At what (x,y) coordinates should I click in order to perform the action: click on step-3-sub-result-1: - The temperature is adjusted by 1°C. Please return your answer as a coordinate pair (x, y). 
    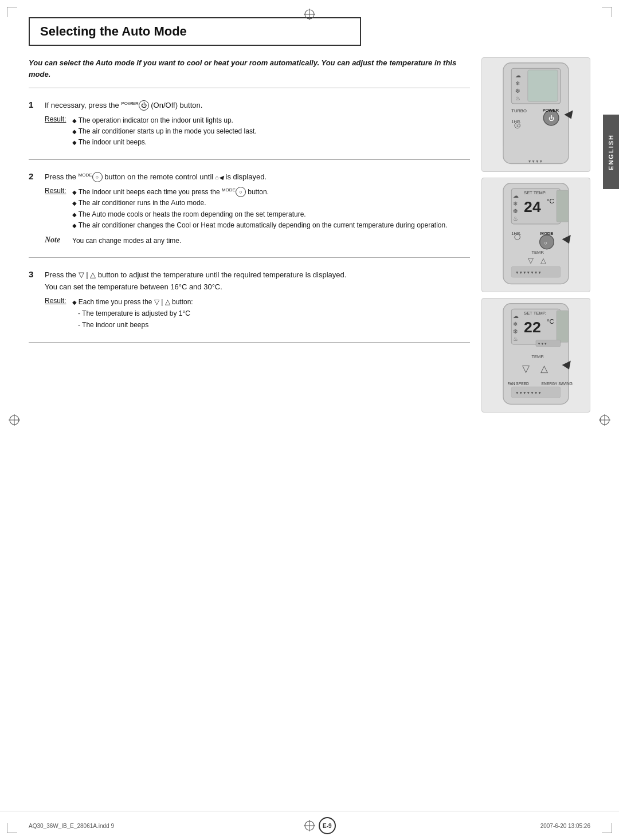
    Looking at the image, I should click on (133, 313).